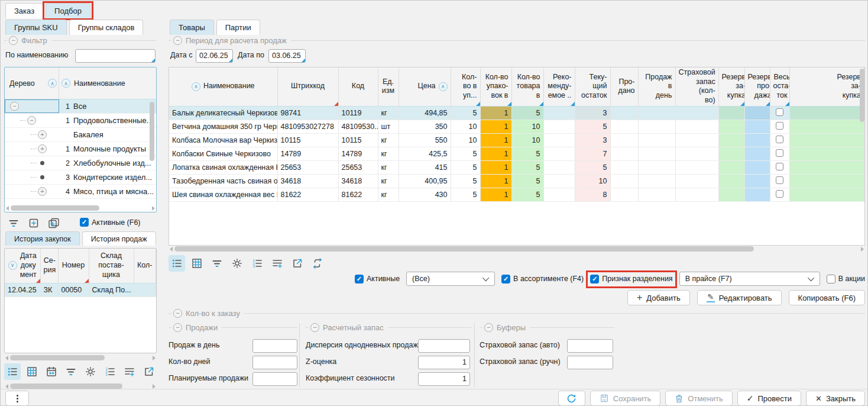 This screenshot has height=406, width=868. What do you see at coordinates (517, 154) in the screenshot?
I see `table-row: Колбаски Свиные Черкизово1478914789кг425…` at bounding box center [517, 154].